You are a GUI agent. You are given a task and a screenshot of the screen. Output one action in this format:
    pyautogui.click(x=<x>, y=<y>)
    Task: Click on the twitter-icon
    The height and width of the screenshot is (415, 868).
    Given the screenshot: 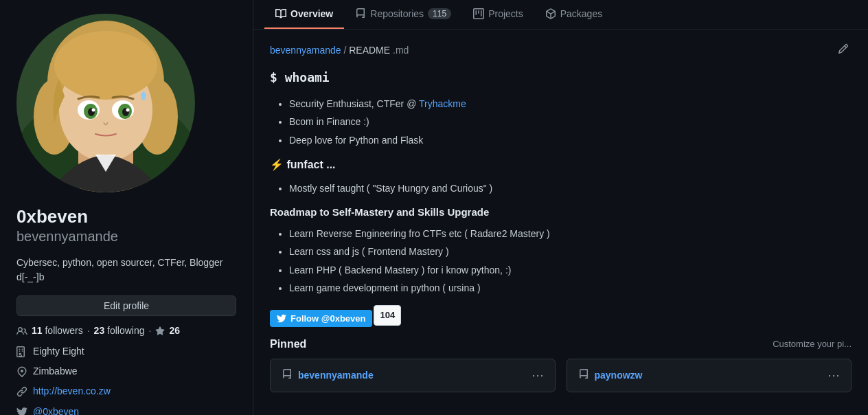 What is the action you would take?
    pyautogui.click(x=22, y=410)
    